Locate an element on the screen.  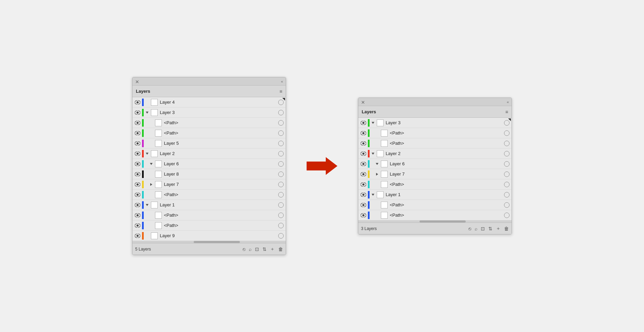
eye-icon-r_layer2 is located at coordinates (363, 154).